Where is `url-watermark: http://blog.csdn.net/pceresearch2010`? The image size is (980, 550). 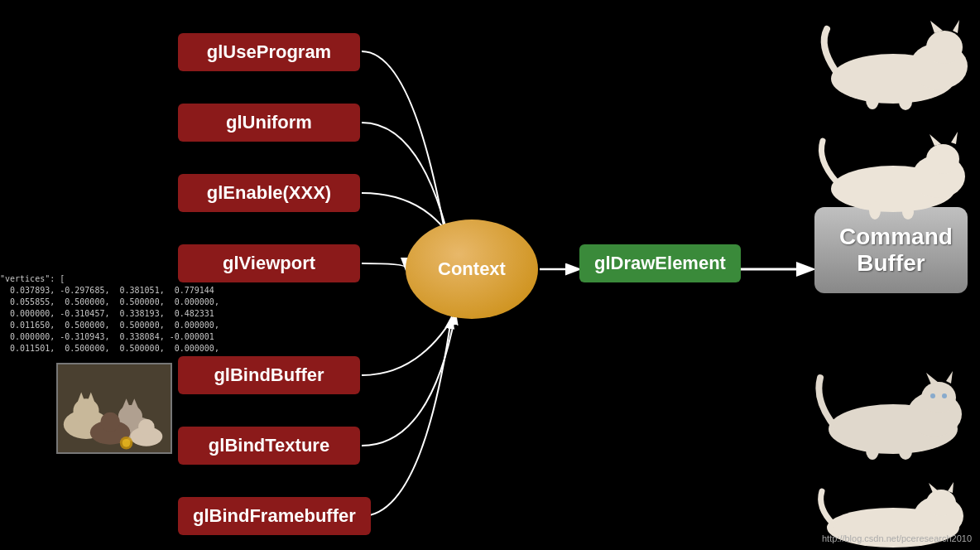 url-watermark: http://blog.csdn.net/pceresearch2010 is located at coordinates (897, 538).